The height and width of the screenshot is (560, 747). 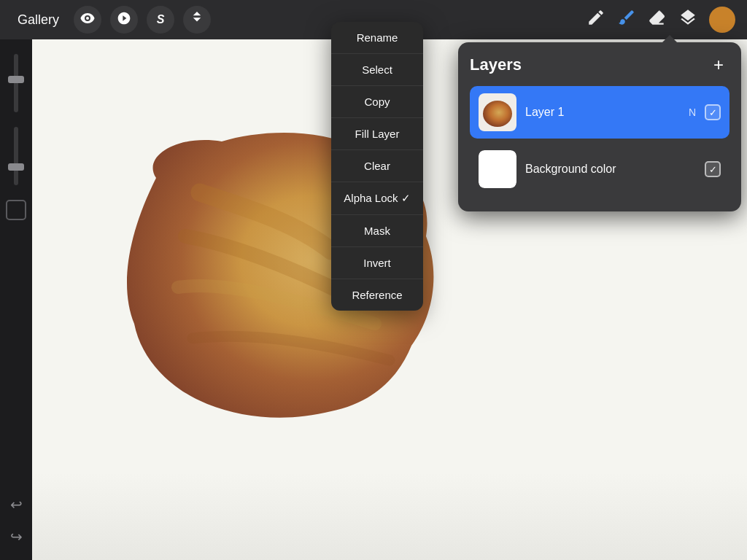 What do you see at coordinates (38, 20) in the screenshot?
I see `gallery-button: Gallery` at bounding box center [38, 20].